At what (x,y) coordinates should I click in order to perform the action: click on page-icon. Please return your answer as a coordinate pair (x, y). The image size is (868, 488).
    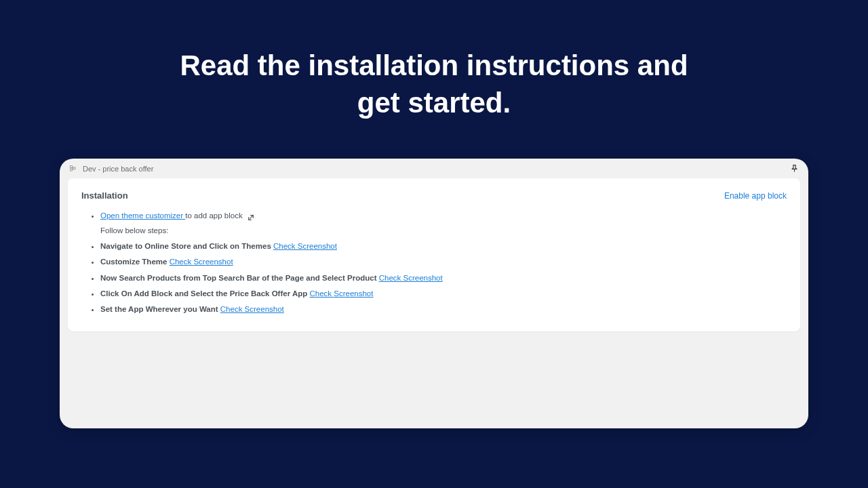
    Looking at the image, I should click on (73, 169).